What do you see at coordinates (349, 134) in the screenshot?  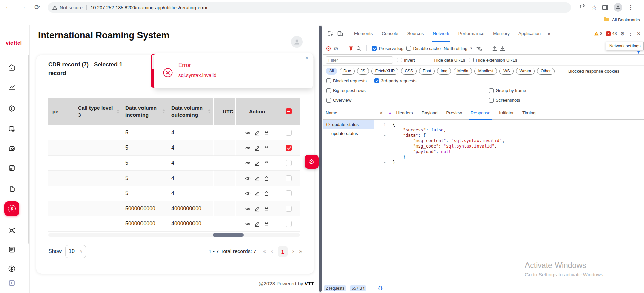 I see `request-row: update-status` at bounding box center [349, 134].